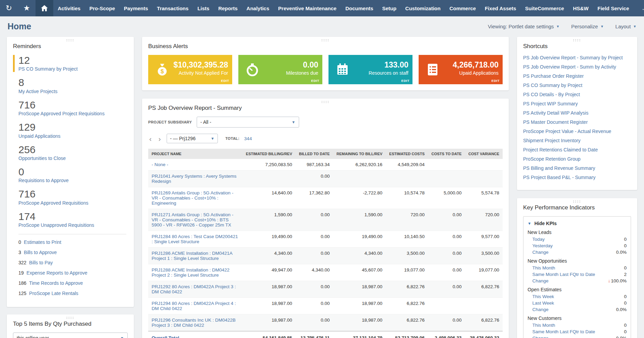 This screenshot has width=644, height=338. Describe the element at coordinates (461, 70) in the screenshot. I see `alert-tile-unpaid-applications: 4,266,718.00 Upaid Applications EDIT` at that location.